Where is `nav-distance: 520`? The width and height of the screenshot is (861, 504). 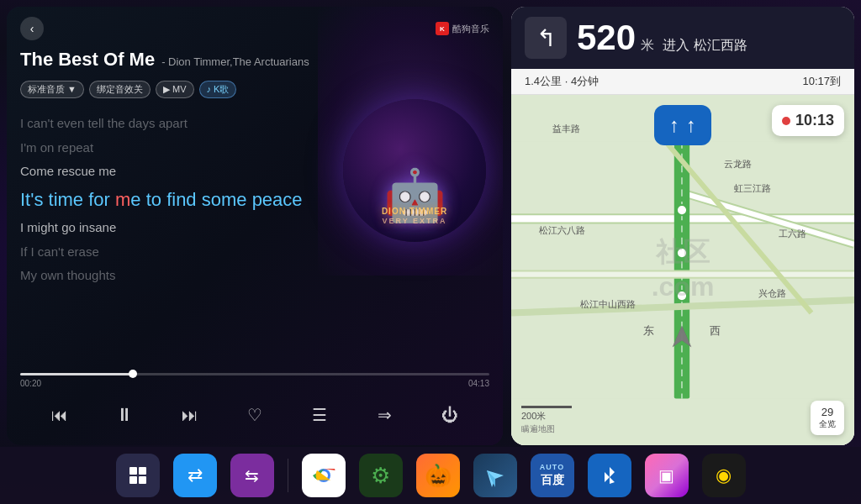
nav-distance: 520 is located at coordinates (606, 38).